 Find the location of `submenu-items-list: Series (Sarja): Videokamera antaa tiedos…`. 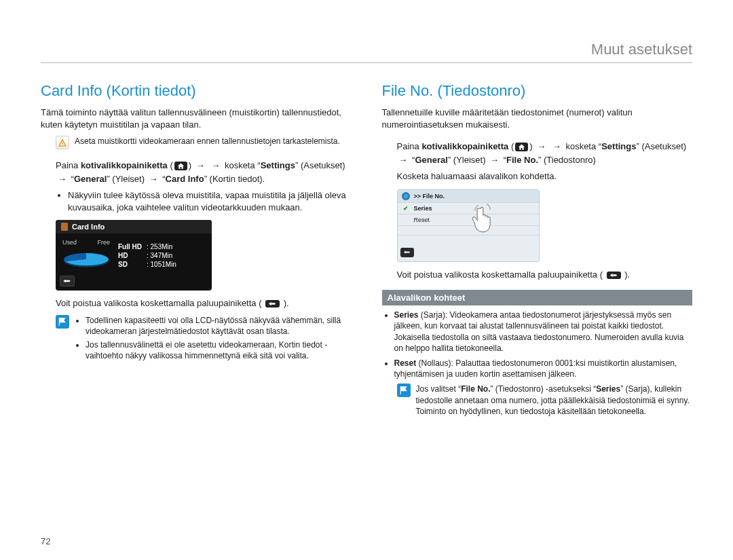

submenu-items-list: Series (Sarja): Videokamera antaa tiedos… is located at coordinates (538, 345).